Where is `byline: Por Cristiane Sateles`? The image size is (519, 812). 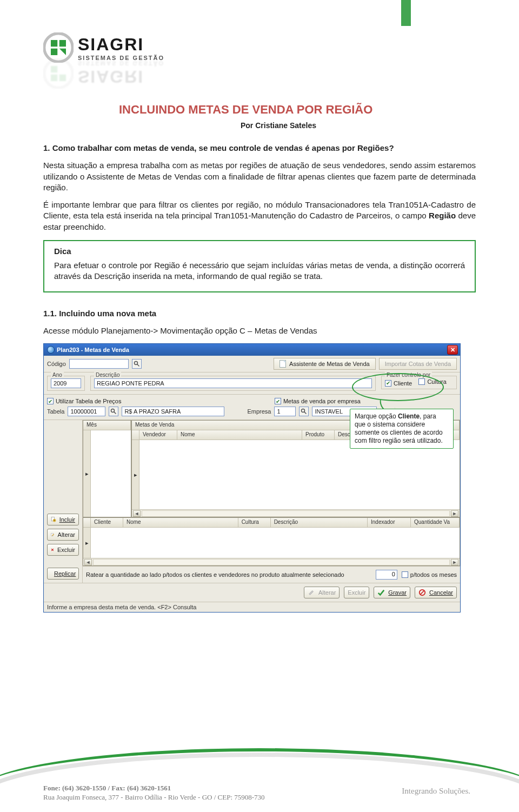
byline: Por Cristiane Sateles is located at coordinates (278, 125).